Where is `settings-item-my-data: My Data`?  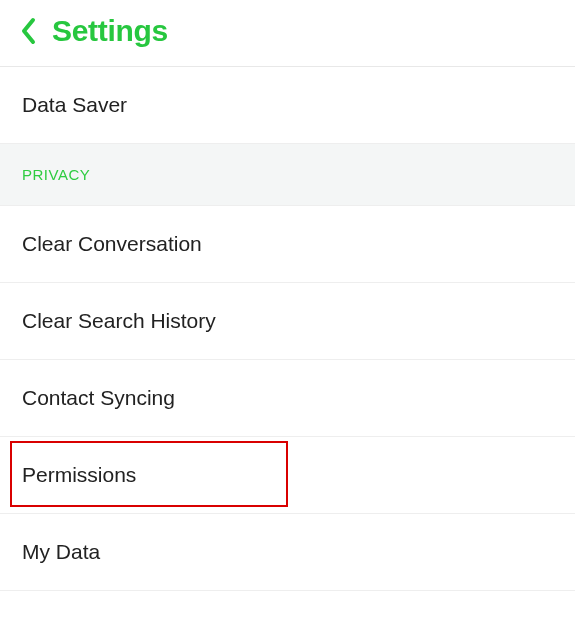
settings-item-my-data: My Data is located at coordinates (288, 552).